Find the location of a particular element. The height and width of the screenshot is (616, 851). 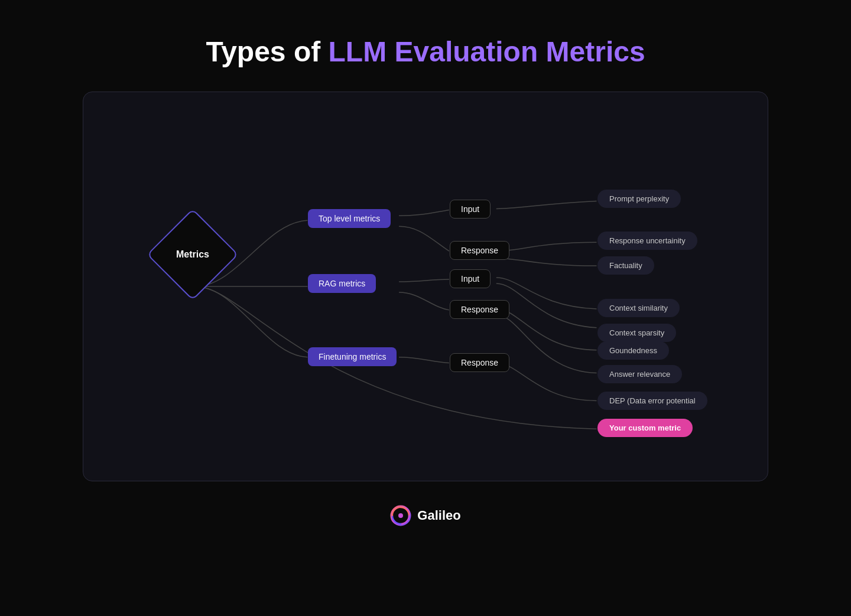

category-finetuning: Finetuning metrics is located at coordinates (352, 357).